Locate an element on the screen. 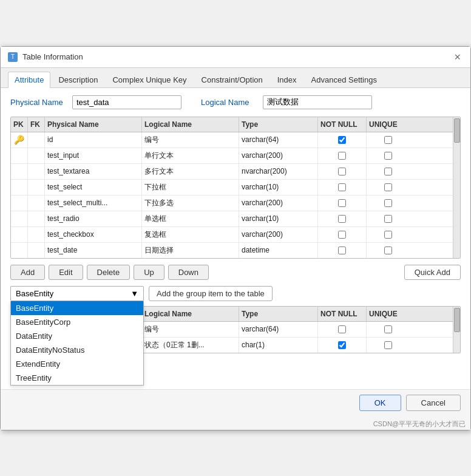 Image resolution: width=471 pixels, height=476 pixels. lower-scrollbar is located at coordinates (456, 330).